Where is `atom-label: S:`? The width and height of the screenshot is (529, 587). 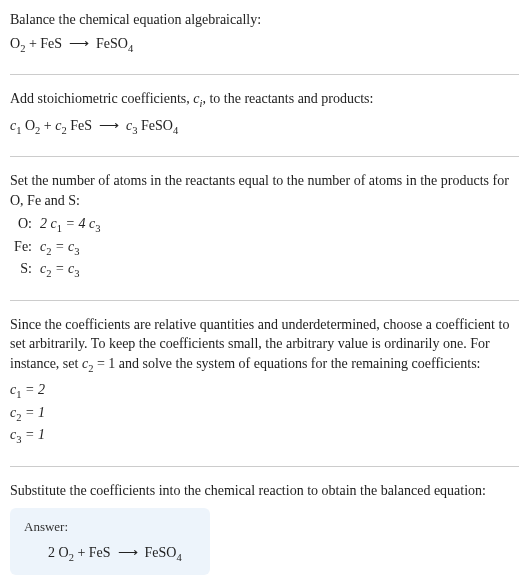 atom-label: S: is located at coordinates (25, 270).